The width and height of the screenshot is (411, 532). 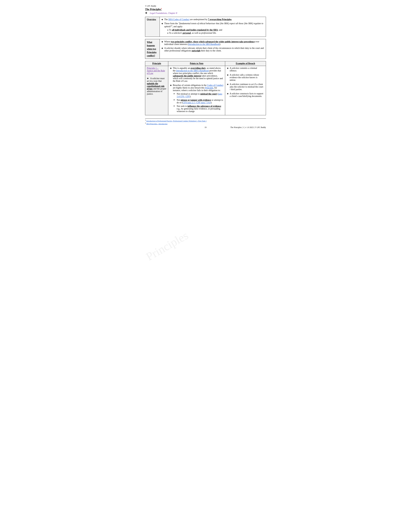 I want to click on example-1: ❖ A solicitor commits a criminal offence…, so click(x=245, y=70).